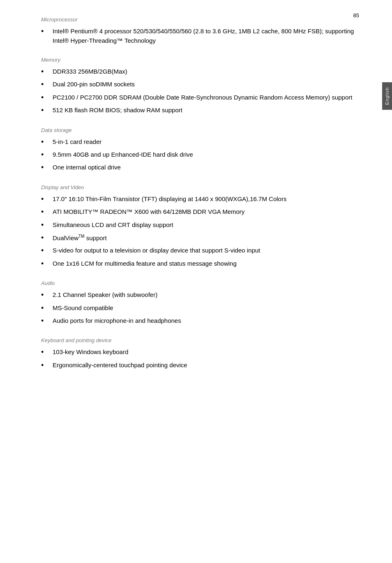  Describe the element at coordinates (200, 365) in the screenshot. I see `list-item: •Ergonomically-centered touchpad pointin…` at that location.